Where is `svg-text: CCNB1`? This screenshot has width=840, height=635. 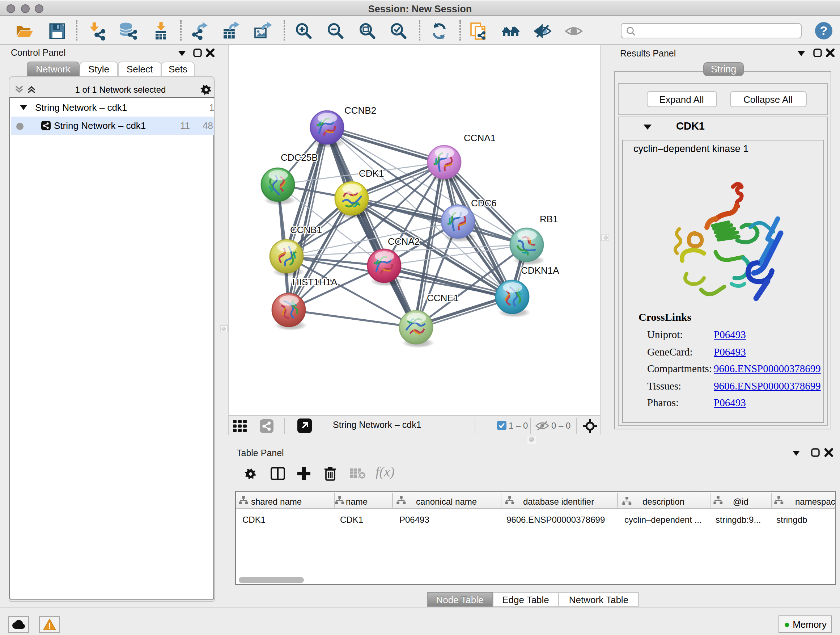 svg-text: CCNB1 is located at coordinates (306, 230).